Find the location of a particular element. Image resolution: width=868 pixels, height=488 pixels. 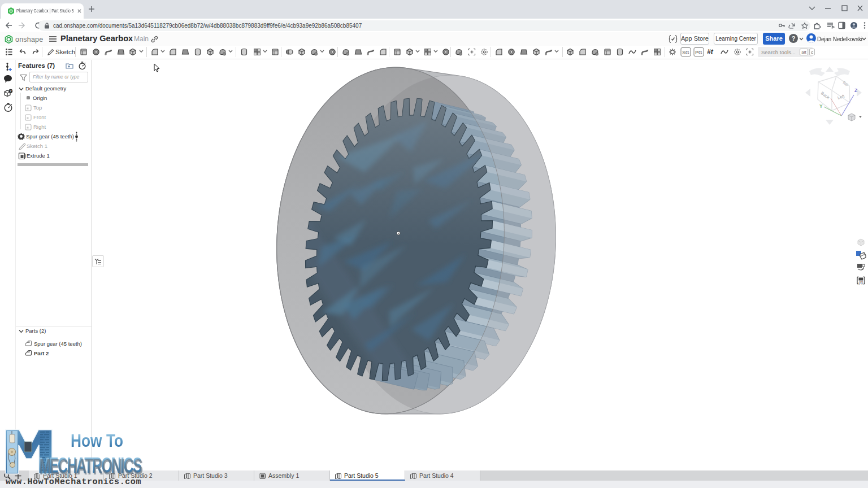

svg-text: Z is located at coordinates (856, 90).